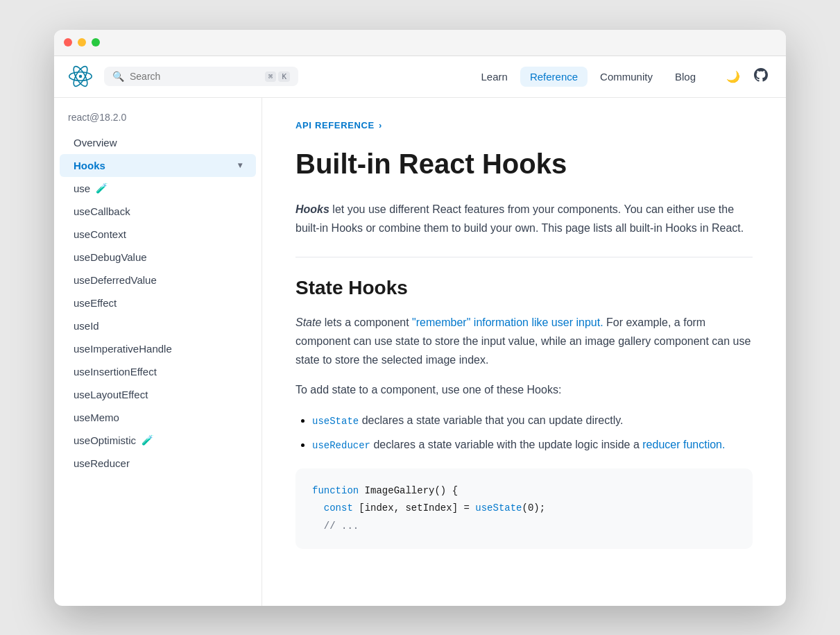 The image size is (840, 635). Describe the element at coordinates (147, 440) in the screenshot. I see `experimental-badge-2: 🧪` at that location.